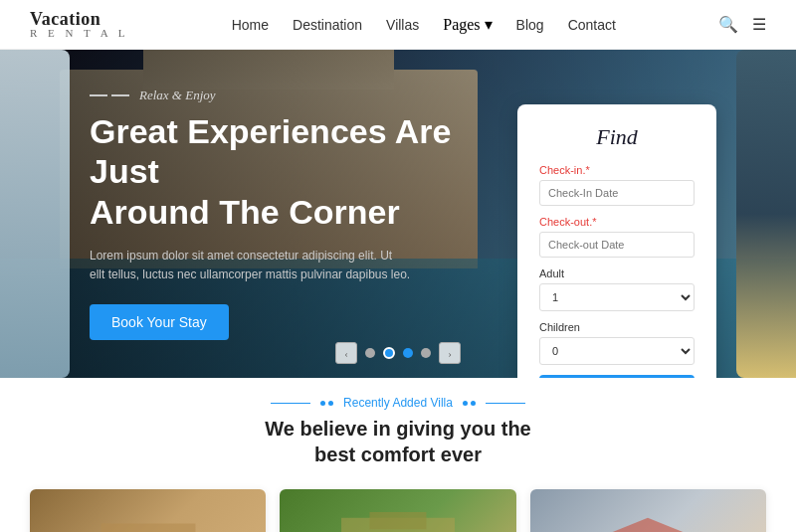 The width and height of the screenshot is (796, 532). What do you see at coordinates (617, 222) in the screenshot?
I see `checkout-label: Check-out.*` at bounding box center [617, 222].